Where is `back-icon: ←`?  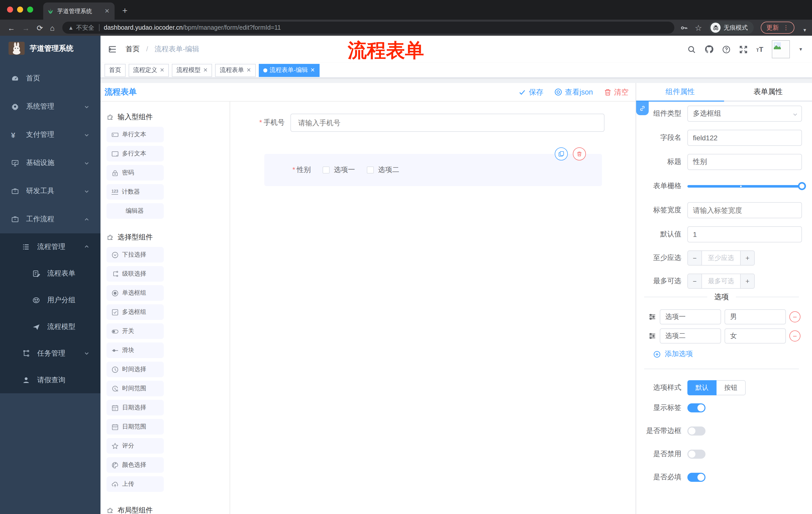 back-icon: ← is located at coordinates (11, 28).